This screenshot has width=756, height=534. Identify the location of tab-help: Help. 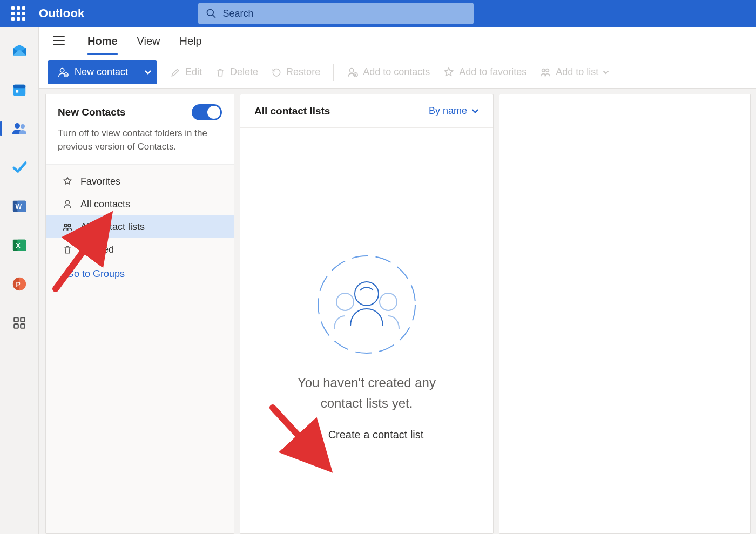
(191, 41).